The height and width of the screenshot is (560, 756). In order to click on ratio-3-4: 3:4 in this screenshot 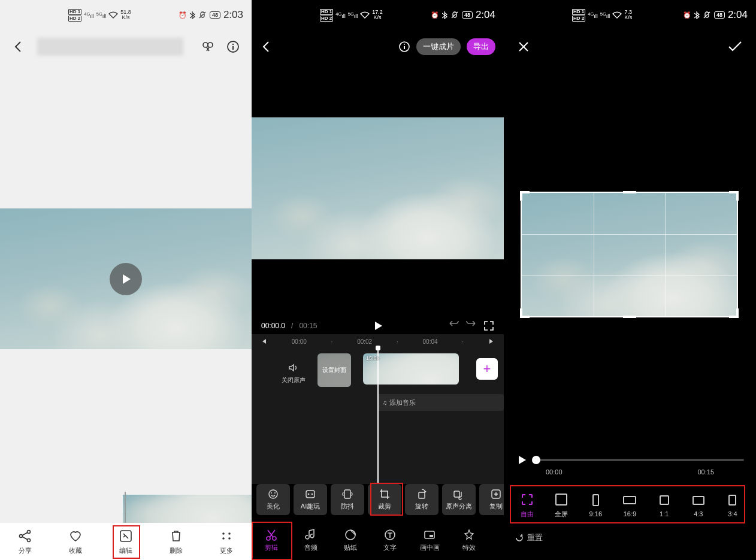, I will do `click(733, 505)`.